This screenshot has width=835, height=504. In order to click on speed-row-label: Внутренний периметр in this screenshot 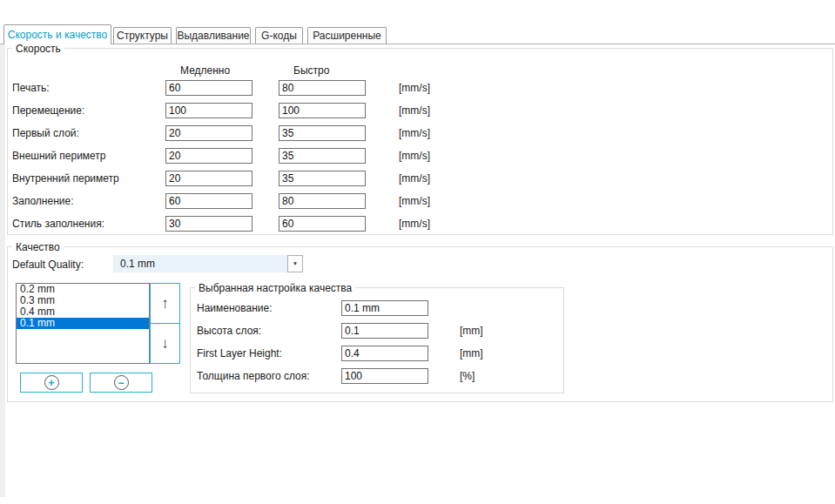, I will do `click(66, 178)`.